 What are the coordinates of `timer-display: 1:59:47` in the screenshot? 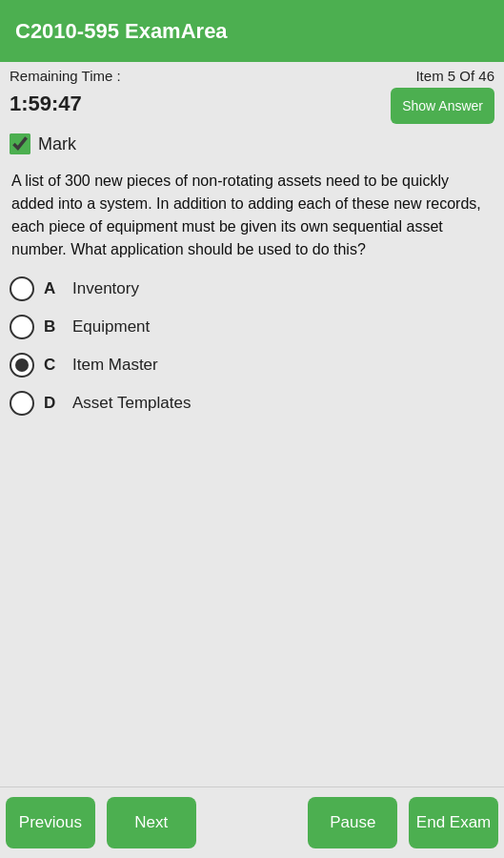 It's located at (46, 104).